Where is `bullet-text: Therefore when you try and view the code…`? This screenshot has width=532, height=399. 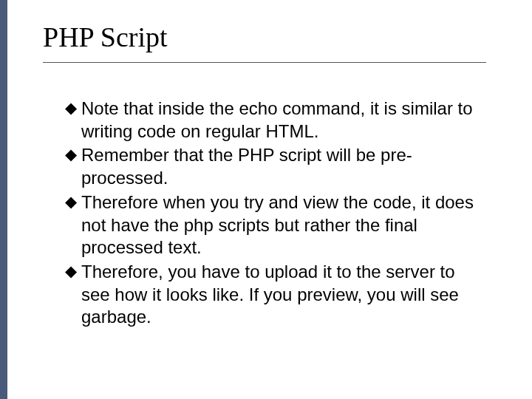
bullet-text: Therefore when you try and view the code… is located at coordinates (278, 225).